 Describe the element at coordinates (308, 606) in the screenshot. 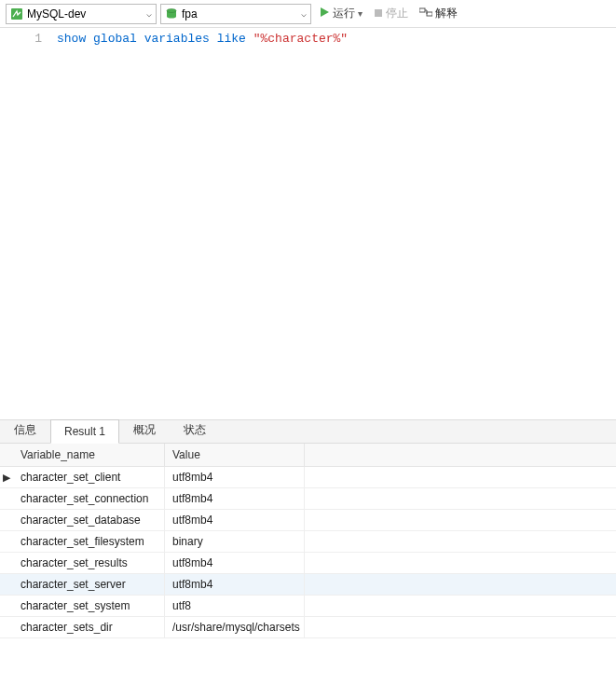

I see `table-row: character_set_systemutf8` at that location.